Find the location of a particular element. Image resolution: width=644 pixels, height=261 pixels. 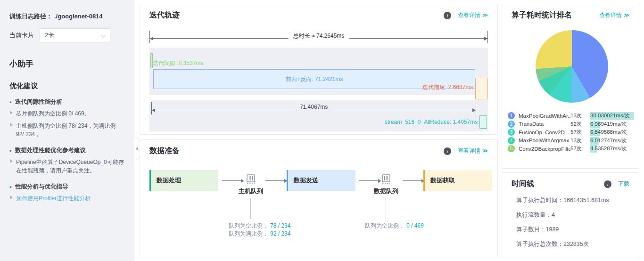

fwd-bwd-label: 前向+反向: 71.2421ms is located at coordinates (314, 79).